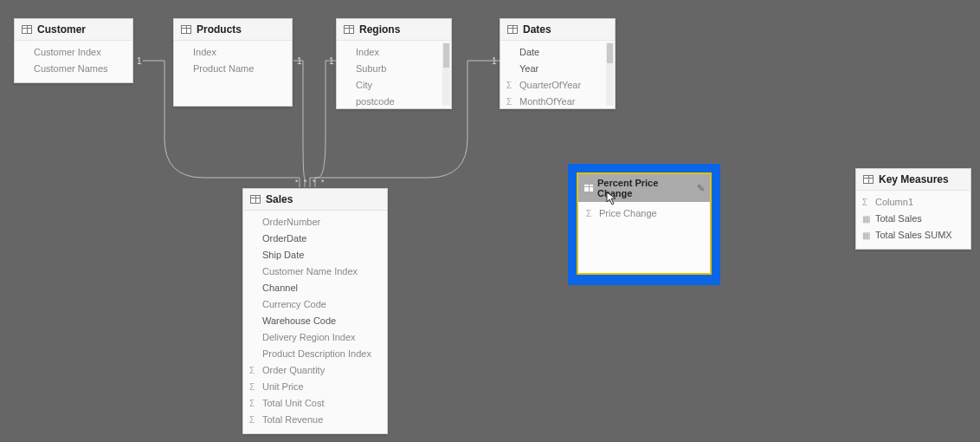  What do you see at coordinates (394, 64) in the screenshot?
I see `table-regions: Regions Index Suburb City postcode Longi…` at bounding box center [394, 64].